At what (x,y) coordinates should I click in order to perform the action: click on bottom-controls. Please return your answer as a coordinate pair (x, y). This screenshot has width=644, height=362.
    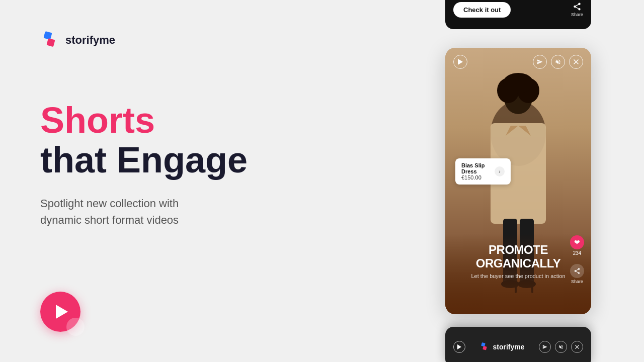
    Looking at the image, I should click on (561, 347).